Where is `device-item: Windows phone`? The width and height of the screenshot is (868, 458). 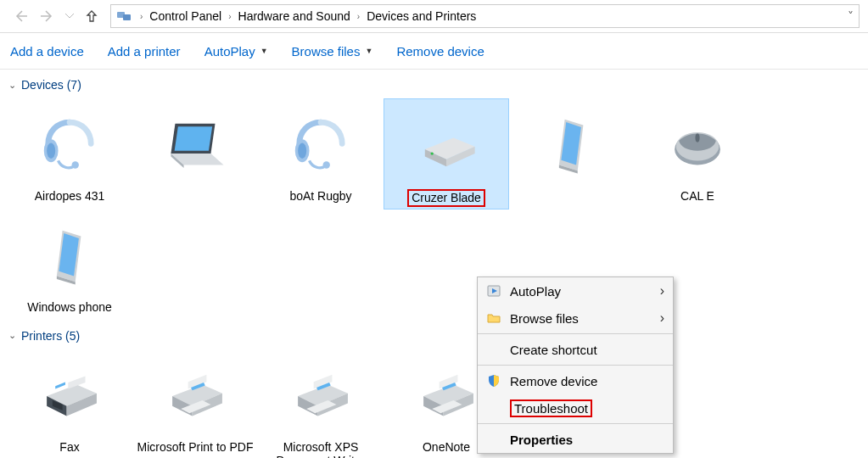
device-item: Windows phone is located at coordinates (70, 263).